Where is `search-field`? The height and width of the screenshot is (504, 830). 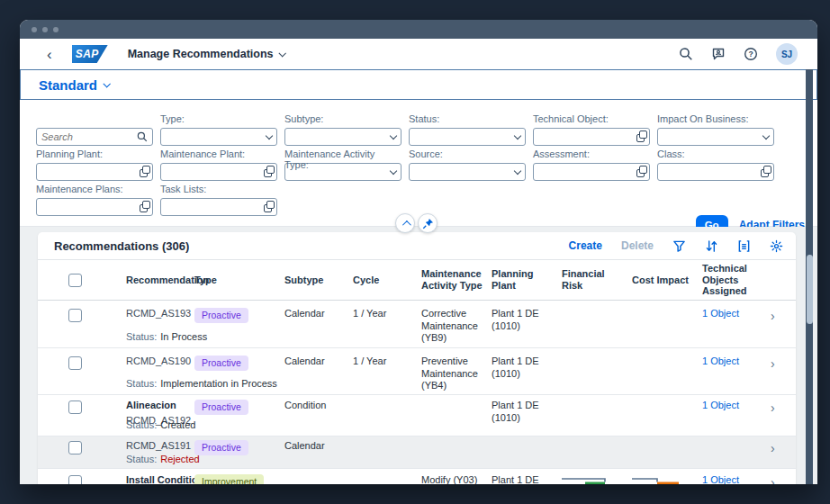
search-field is located at coordinates (95, 137).